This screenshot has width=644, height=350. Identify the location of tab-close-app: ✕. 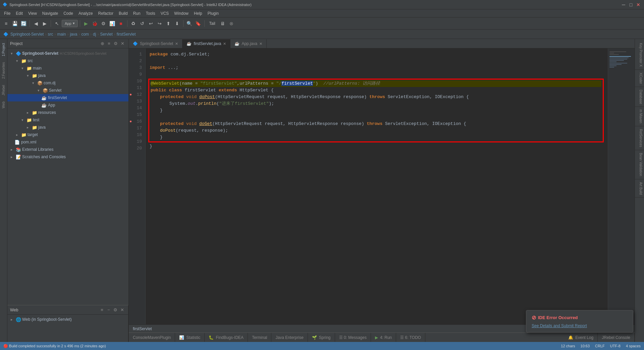
(261, 44).